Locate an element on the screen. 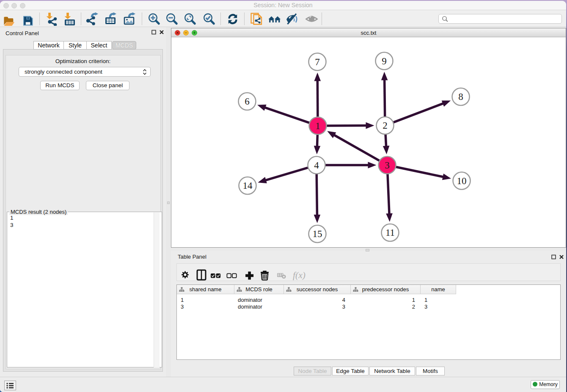 This screenshot has height=392, width=567. svg-text: 1 is located at coordinates (318, 126).